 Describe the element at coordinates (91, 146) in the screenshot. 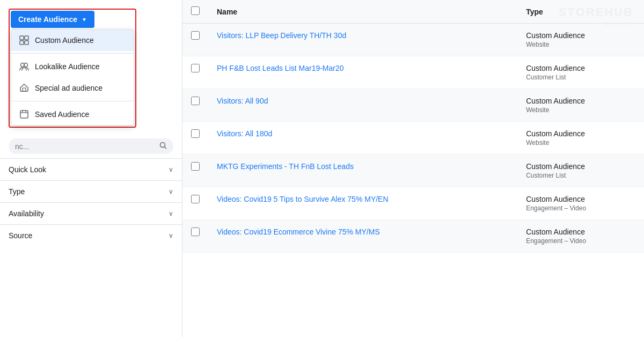

I see `search-input-wrapper` at that location.